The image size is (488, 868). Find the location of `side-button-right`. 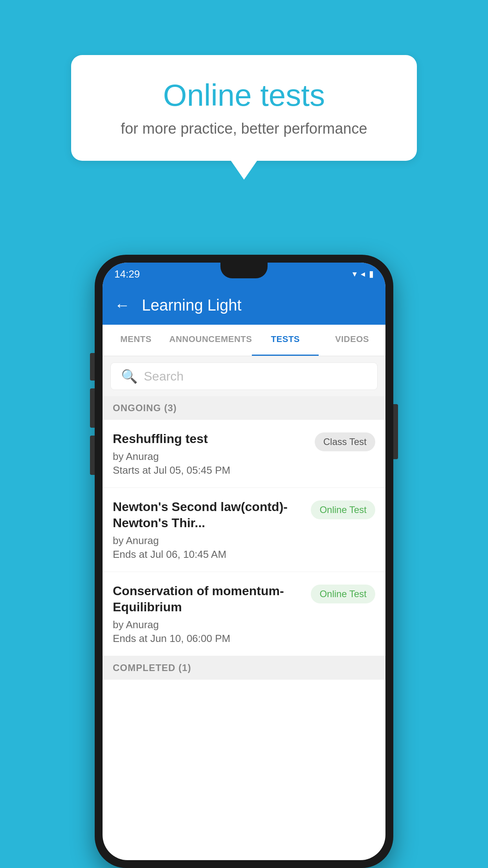

side-button-right is located at coordinates (396, 432).